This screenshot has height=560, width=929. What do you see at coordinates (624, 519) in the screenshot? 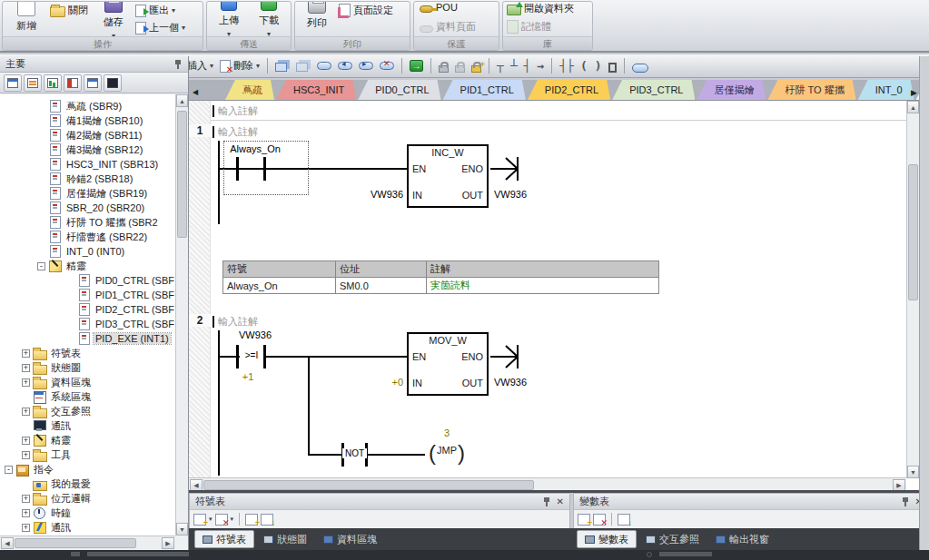
I see `apply-variables-icon: ↓` at bounding box center [624, 519].